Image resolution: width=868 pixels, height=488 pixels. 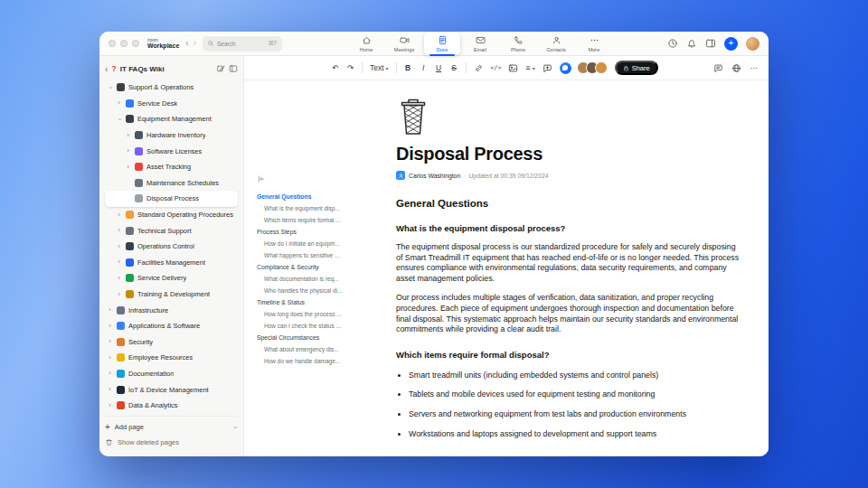 I want to click on user-avatar, so click(x=752, y=43).